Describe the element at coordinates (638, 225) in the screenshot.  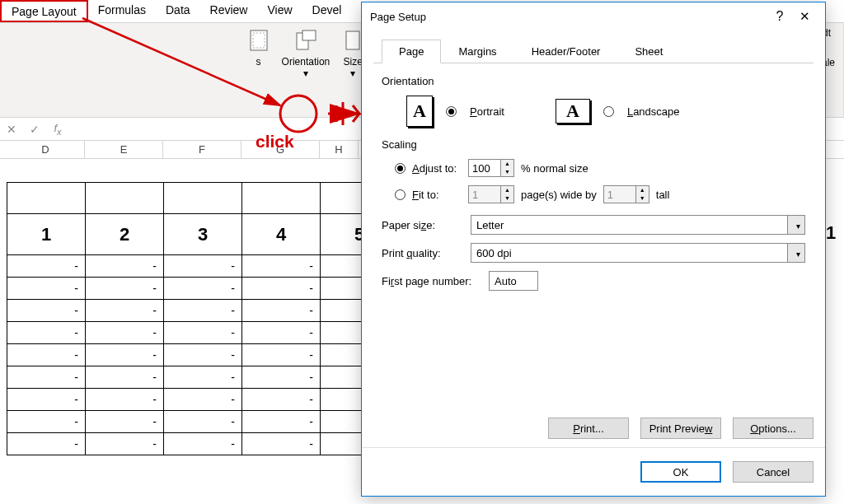
I see `paper-size-select: Letter▾` at that location.